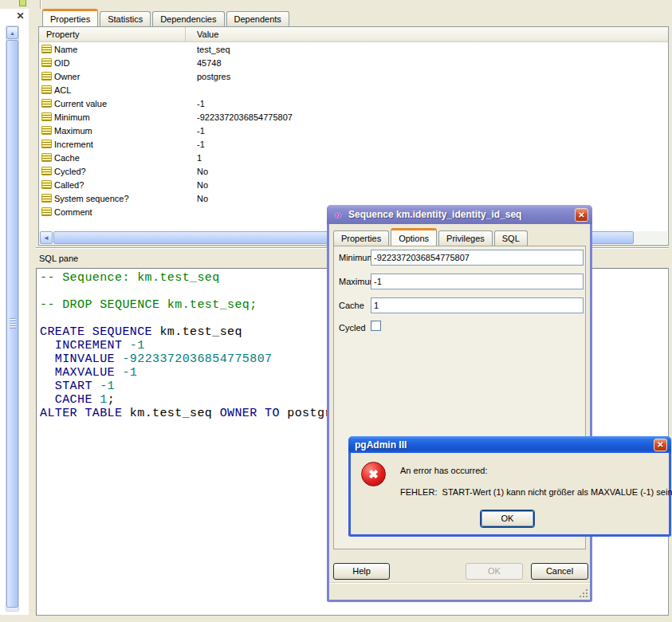 The height and width of the screenshot is (622, 672). I want to click on error-dialog-titlebar: pgAdmin III ✕, so click(510, 445).